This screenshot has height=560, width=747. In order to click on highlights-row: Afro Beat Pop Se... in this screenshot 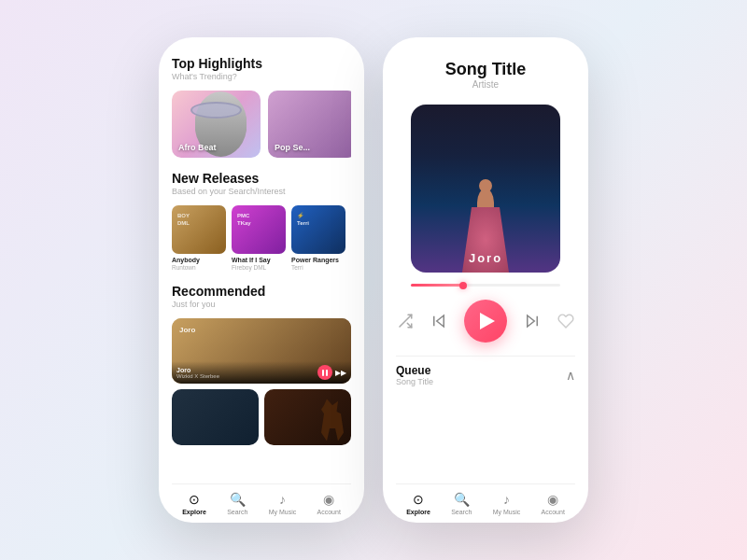, I will do `click(261, 124)`.